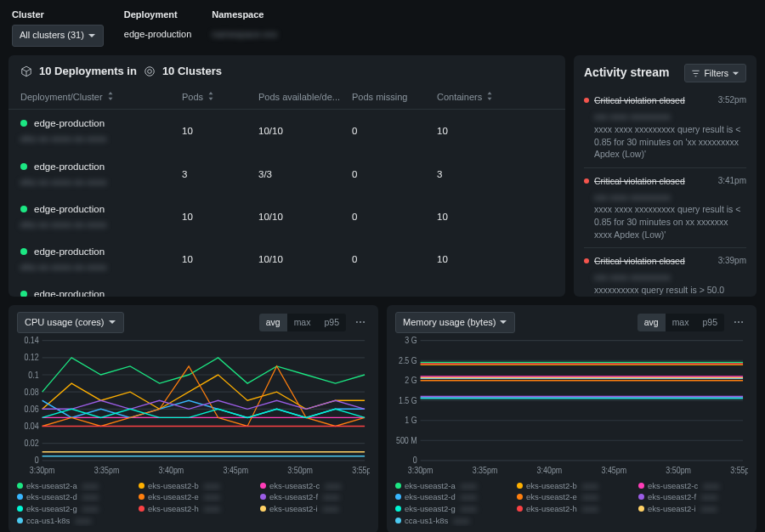 The width and height of the screenshot is (765, 532). I want to click on activity-item-title: Critical violation closed, so click(654, 100).